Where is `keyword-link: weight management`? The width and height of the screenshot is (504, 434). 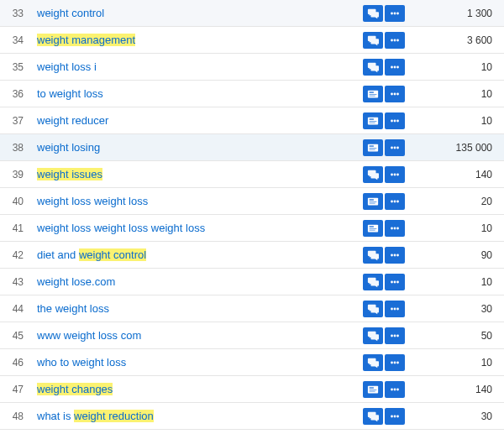 keyword-link: weight management is located at coordinates (86, 40).